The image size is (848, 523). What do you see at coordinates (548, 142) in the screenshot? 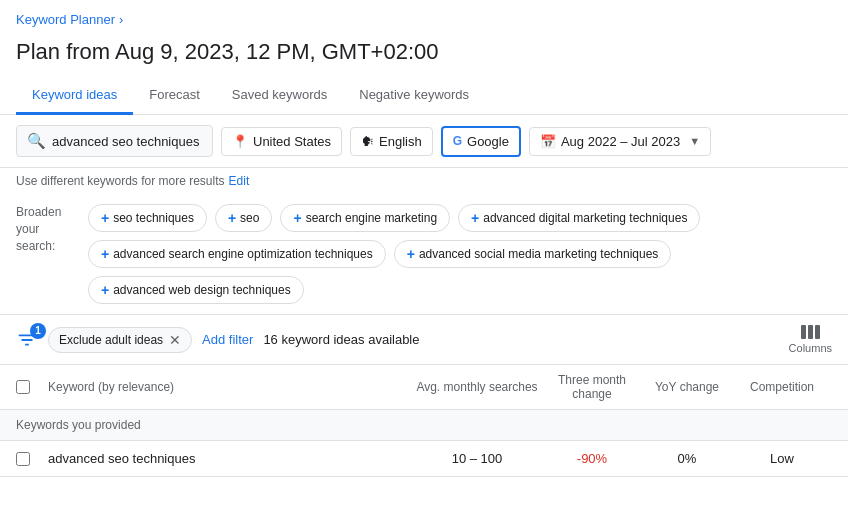
I see `calendar-icon: 📅` at bounding box center [548, 142].